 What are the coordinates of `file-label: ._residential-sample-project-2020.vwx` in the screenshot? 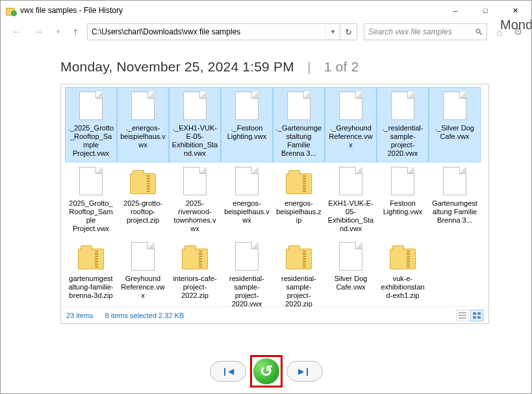 It's located at (403, 140).